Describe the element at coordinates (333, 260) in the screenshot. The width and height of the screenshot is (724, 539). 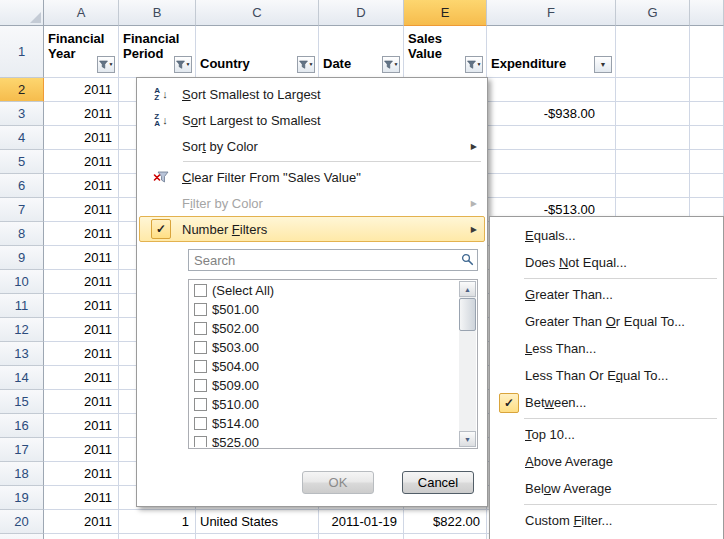
I see `search-input` at that location.